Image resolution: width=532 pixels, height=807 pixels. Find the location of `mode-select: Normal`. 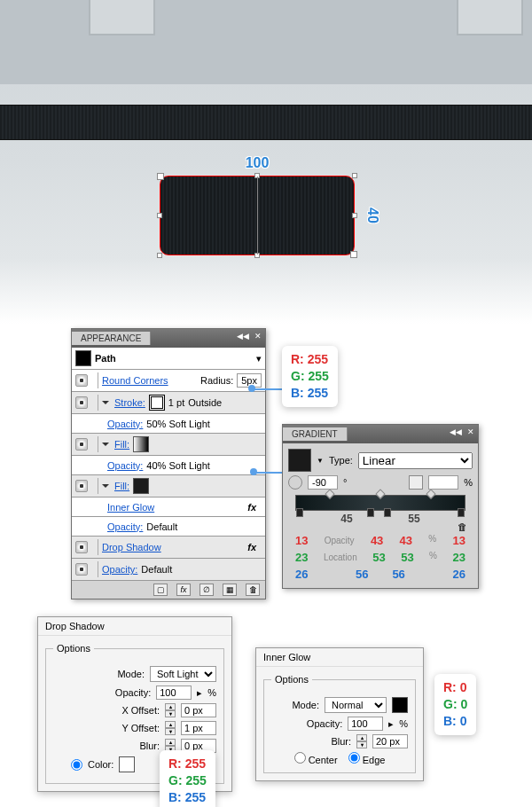

mode-select: Normal is located at coordinates (356, 705).